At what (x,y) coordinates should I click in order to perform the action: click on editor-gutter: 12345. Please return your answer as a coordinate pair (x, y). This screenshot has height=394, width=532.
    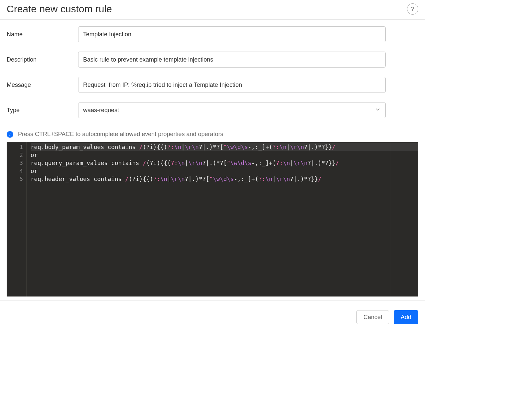
    Looking at the image, I should click on (17, 219).